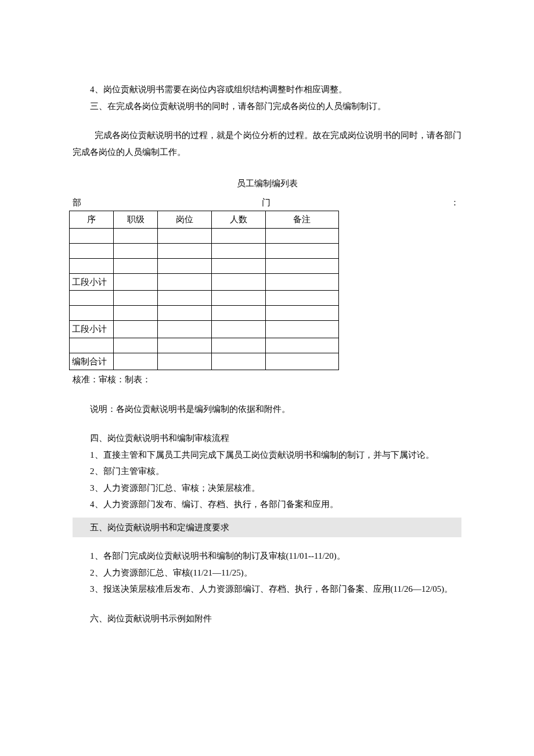 This screenshot has width=534, height=756. I want to click on subtotal-1-label: 工段小计, so click(92, 282).